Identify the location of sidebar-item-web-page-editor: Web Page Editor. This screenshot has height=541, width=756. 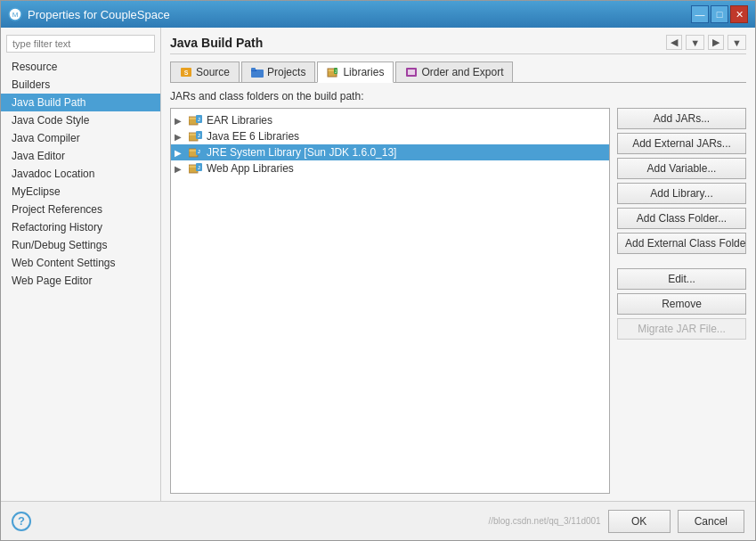
(80, 281).